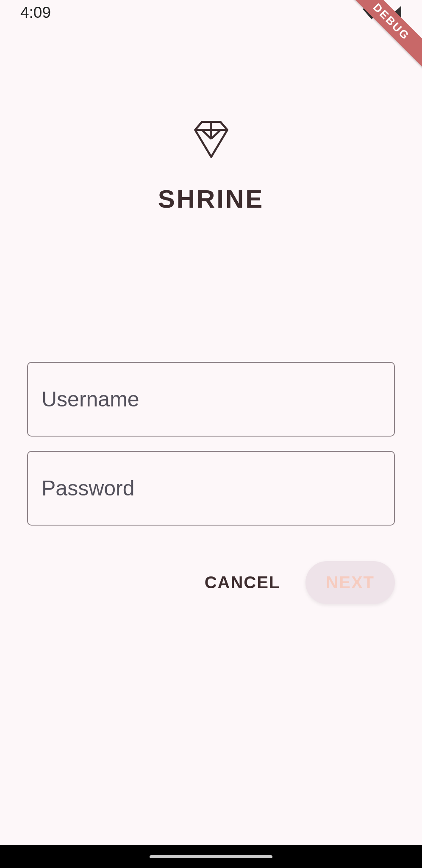  I want to click on cancel-button: CANCEL, so click(242, 582).